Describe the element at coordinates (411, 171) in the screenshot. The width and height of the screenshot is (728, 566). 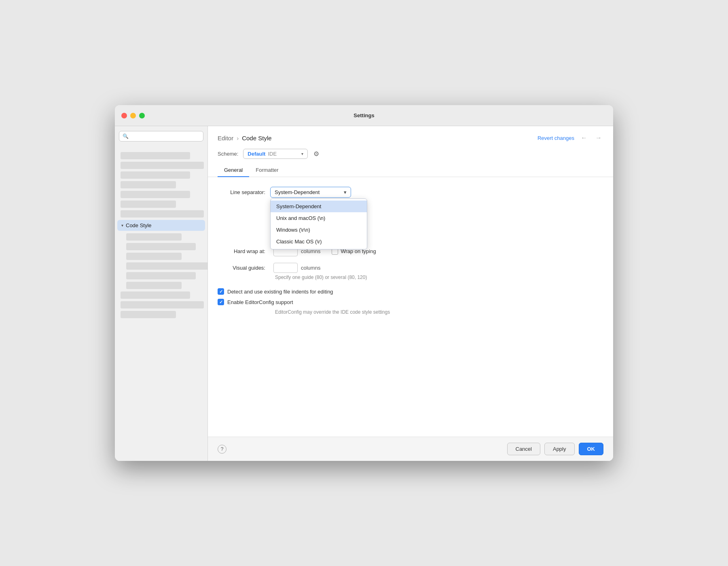
I see `tabs: General Formatter` at that location.